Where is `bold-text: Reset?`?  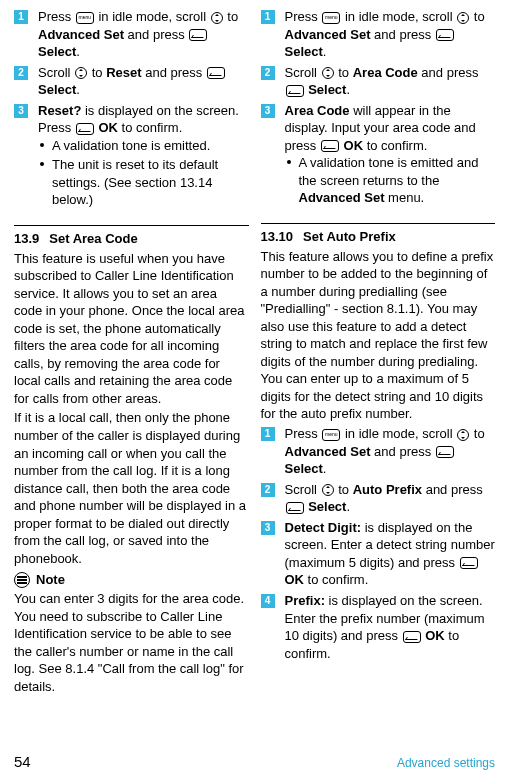 bold-text: Reset? is located at coordinates (60, 110).